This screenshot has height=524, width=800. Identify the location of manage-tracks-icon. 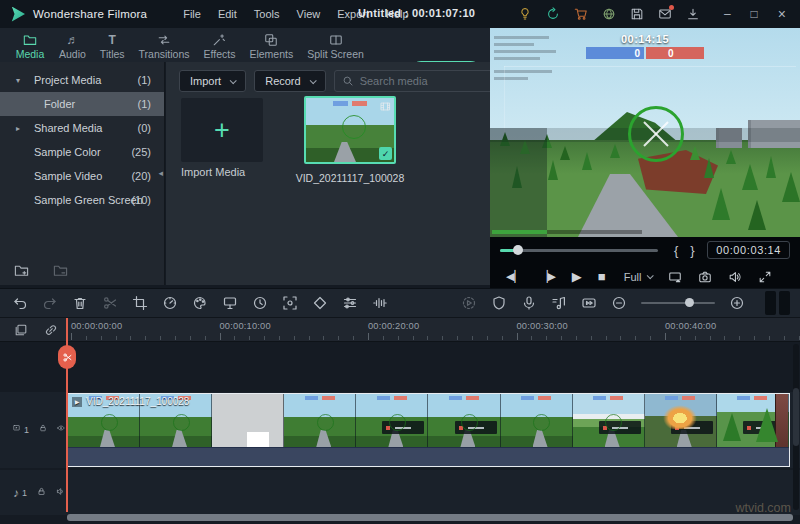
(21, 330).